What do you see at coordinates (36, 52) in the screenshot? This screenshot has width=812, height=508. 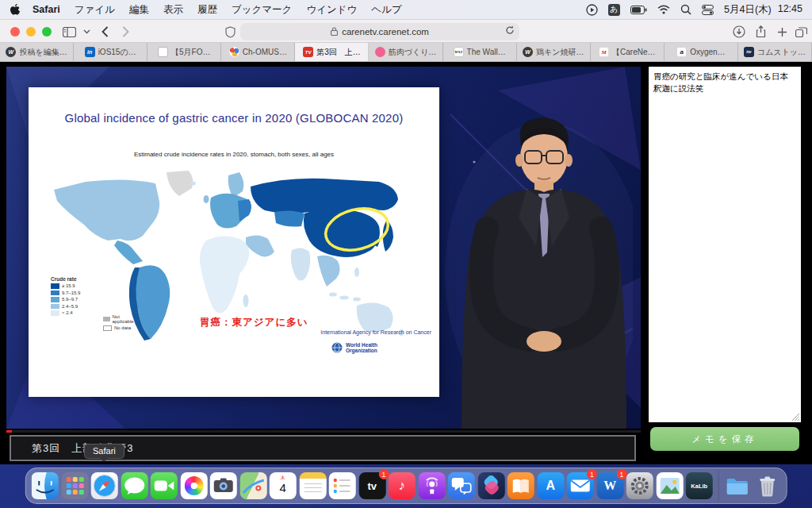 I see `tab-wordpress-edit: W投稿を編集…` at bounding box center [36, 52].